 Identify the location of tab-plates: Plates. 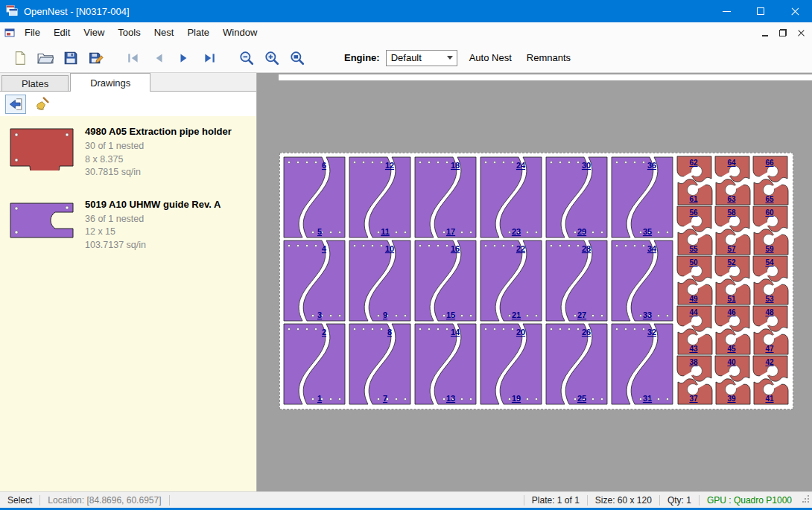
(35, 83).